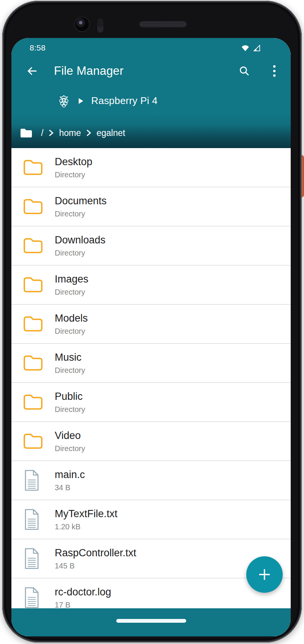 Image resolution: width=304 pixels, height=644 pixels. Describe the element at coordinates (70, 358) in the screenshot. I see `file-name: Music` at that location.